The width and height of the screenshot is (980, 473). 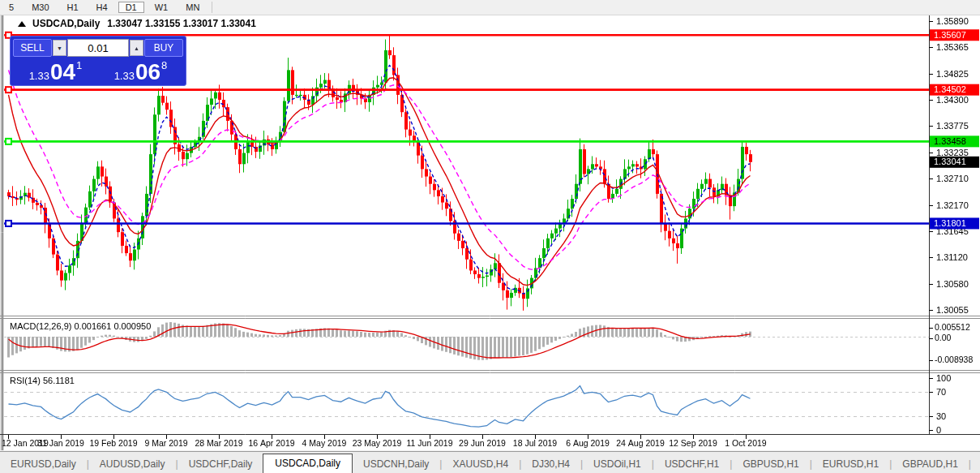 I want to click on volume-increase-button: ▲, so click(x=136, y=48).